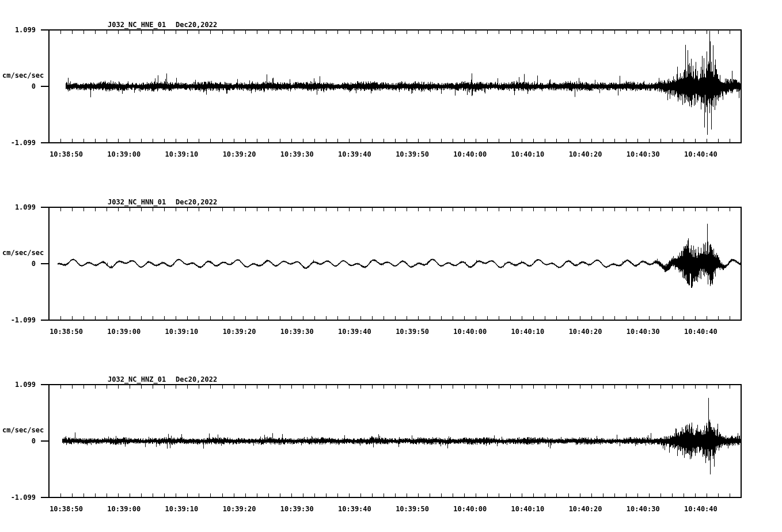  What do you see at coordinates (137, 379) in the screenshot?
I see `panel-title: J032_NC_HNZ_01` at bounding box center [137, 379].